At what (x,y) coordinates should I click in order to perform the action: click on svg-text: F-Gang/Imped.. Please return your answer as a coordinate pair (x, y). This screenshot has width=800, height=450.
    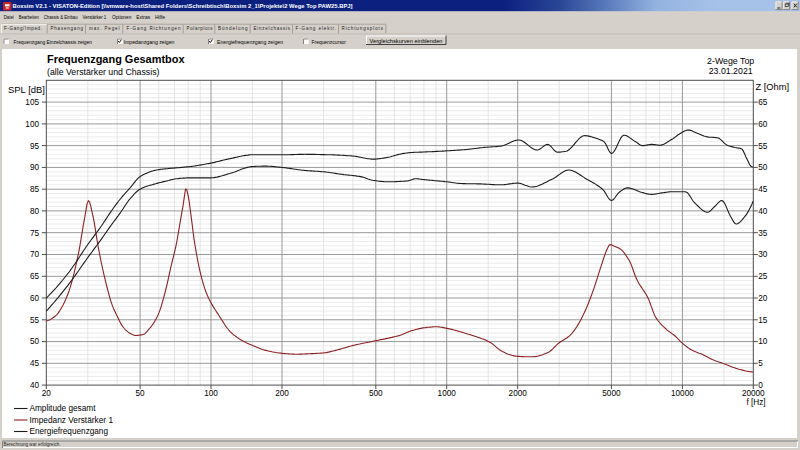
    Looking at the image, I should click on (23, 28).